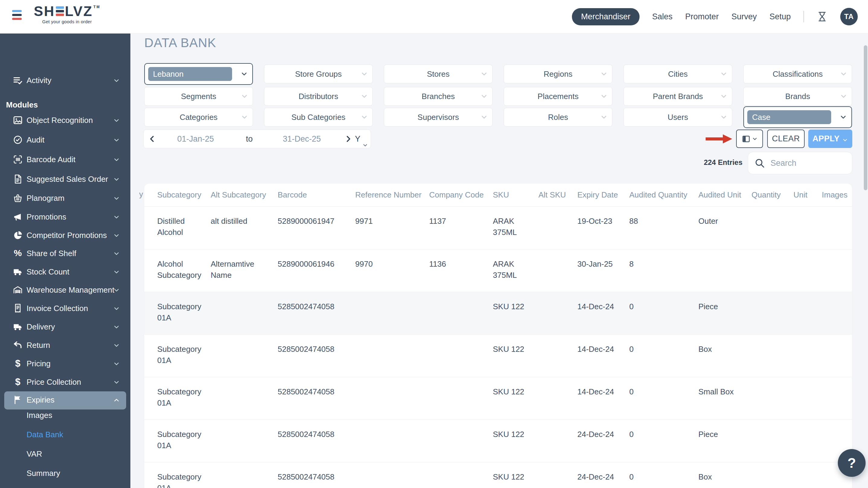 Image resolution: width=868 pixels, height=488 pixels. What do you see at coordinates (746, 139) in the screenshot?
I see `columns-icon` at bounding box center [746, 139].